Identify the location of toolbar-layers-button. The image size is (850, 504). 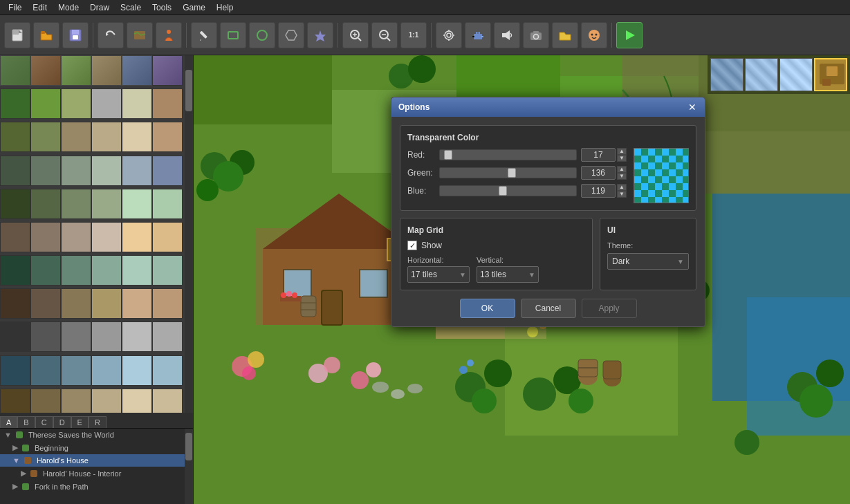
(449, 35).